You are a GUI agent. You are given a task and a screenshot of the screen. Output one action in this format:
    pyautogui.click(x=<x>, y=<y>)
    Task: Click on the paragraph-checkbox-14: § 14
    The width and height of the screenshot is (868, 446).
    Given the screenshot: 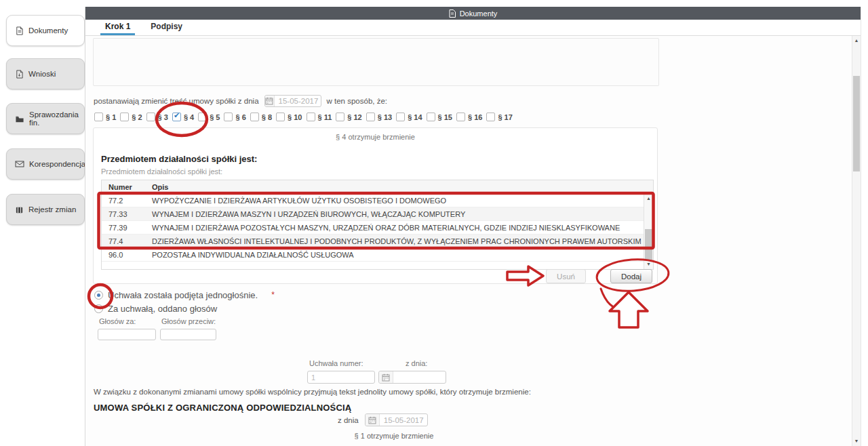 What is the action you would take?
    pyautogui.click(x=409, y=117)
    